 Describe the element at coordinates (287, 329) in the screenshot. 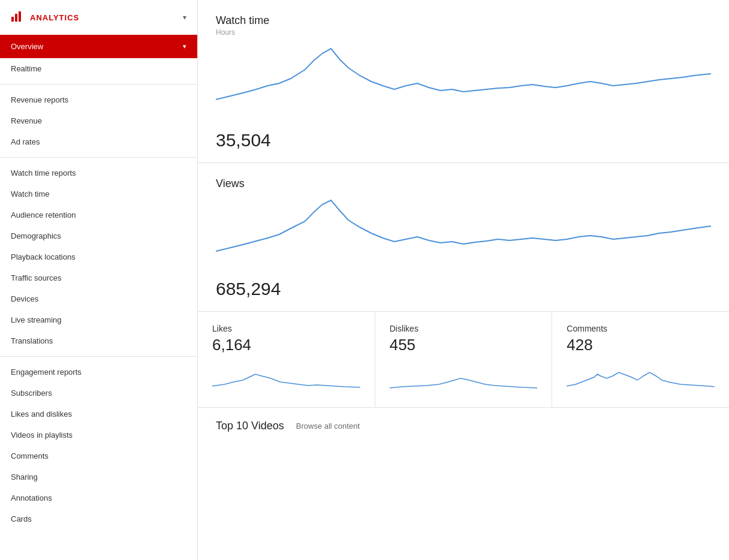

I see `likes-label: Likes` at that location.